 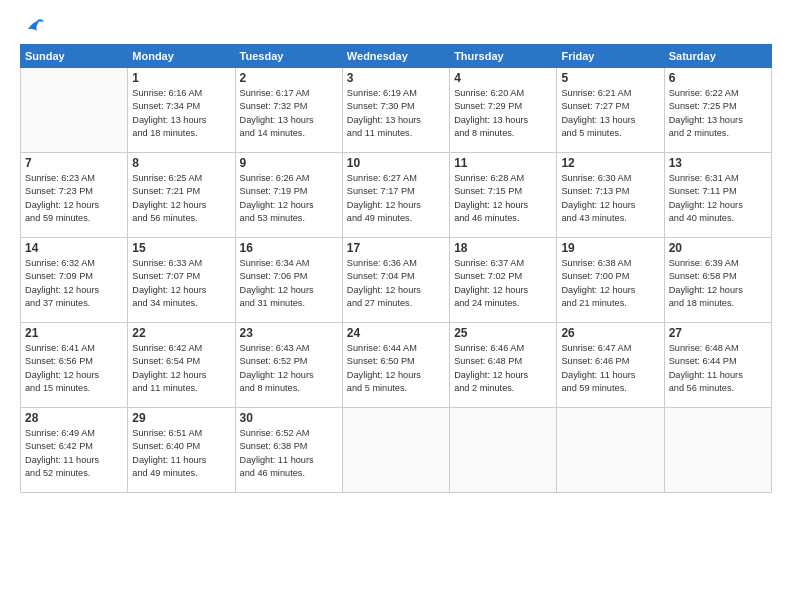 What do you see at coordinates (74, 163) in the screenshot?
I see `day-number: 7` at bounding box center [74, 163].